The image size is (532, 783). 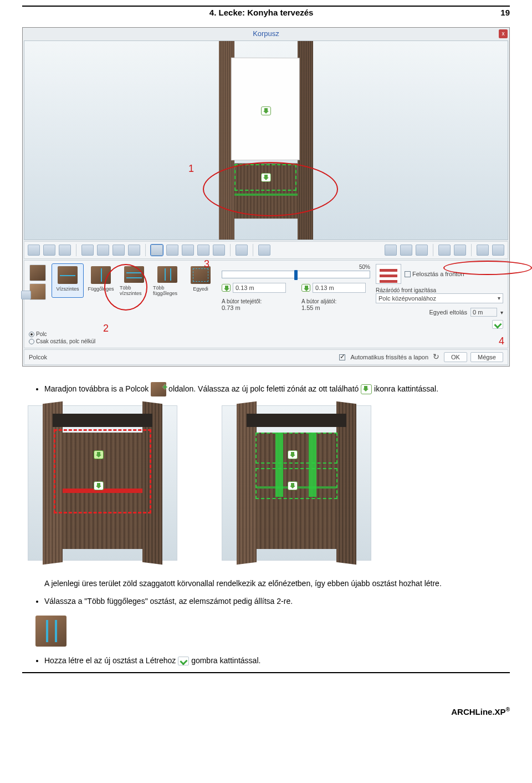 What do you see at coordinates (484, 312) in the screenshot?
I see `offset-input: 0 m` at bounding box center [484, 312].